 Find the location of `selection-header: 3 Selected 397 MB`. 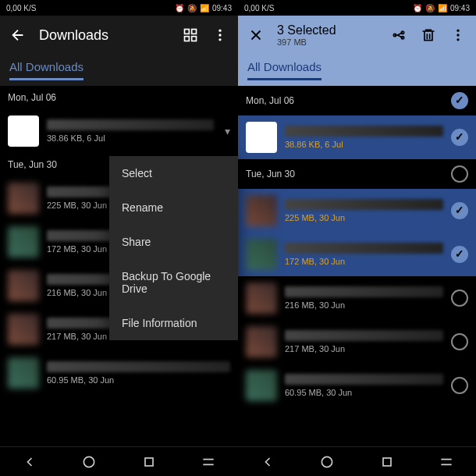

selection-header: 3 Selected 397 MB is located at coordinates (357, 35).